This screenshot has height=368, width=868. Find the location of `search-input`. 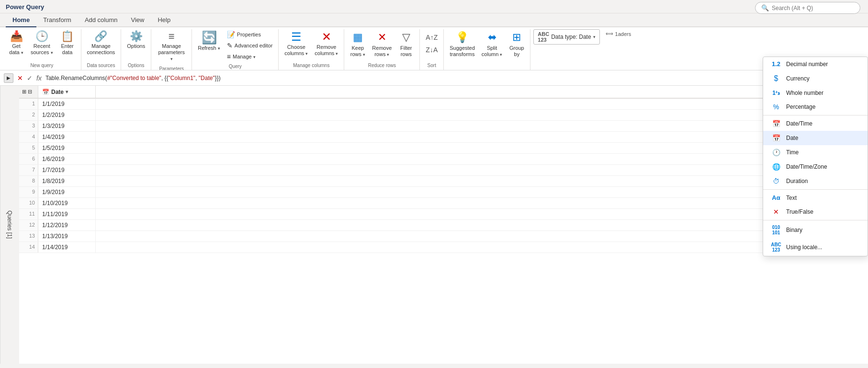

search-input is located at coordinates (812, 8).